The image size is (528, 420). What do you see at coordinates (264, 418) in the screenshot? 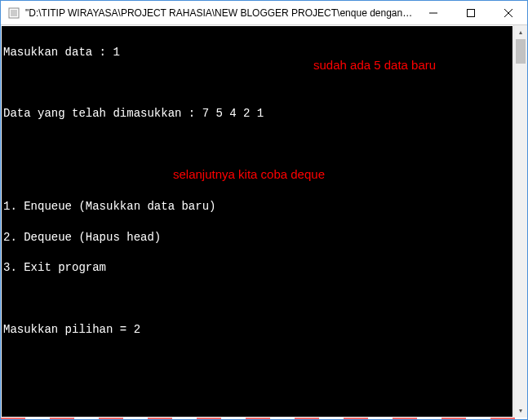
I see `bottom-edge-decoration` at bounding box center [264, 418].